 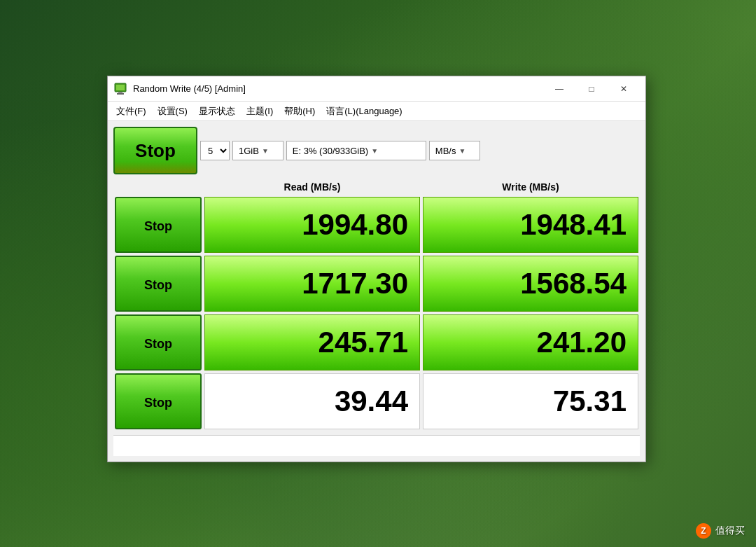 I want to click on unit-value: MB/s, so click(x=446, y=151).